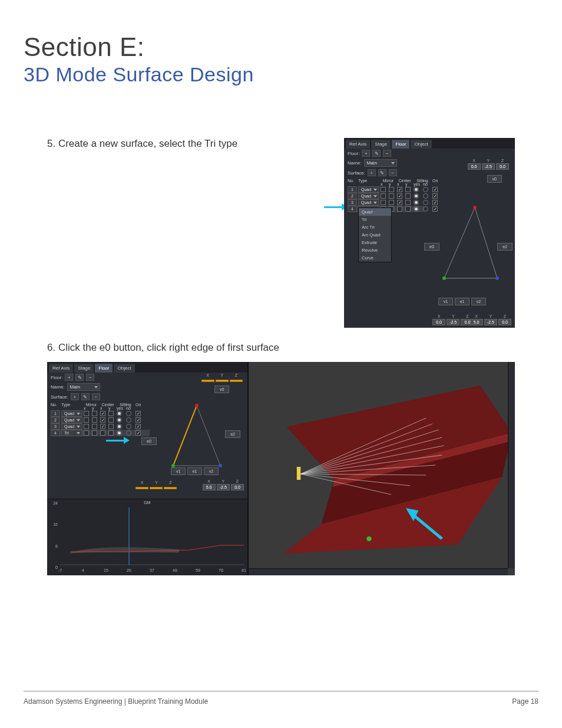 This screenshot has height=728, width=562. Describe the element at coordinates (106, 571) in the screenshot. I see `chart-x-tick: 15` at that location.